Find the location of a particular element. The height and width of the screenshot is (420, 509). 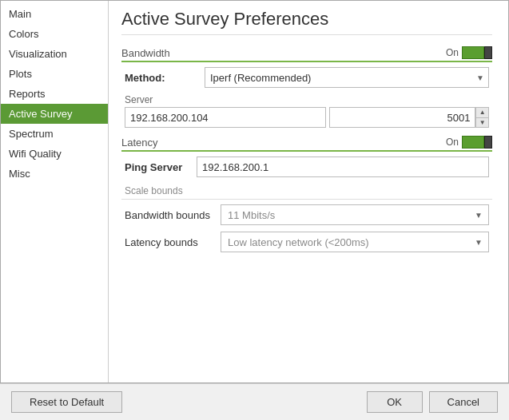

bandwidth-on-label: On is located at coordinates (452, 53).